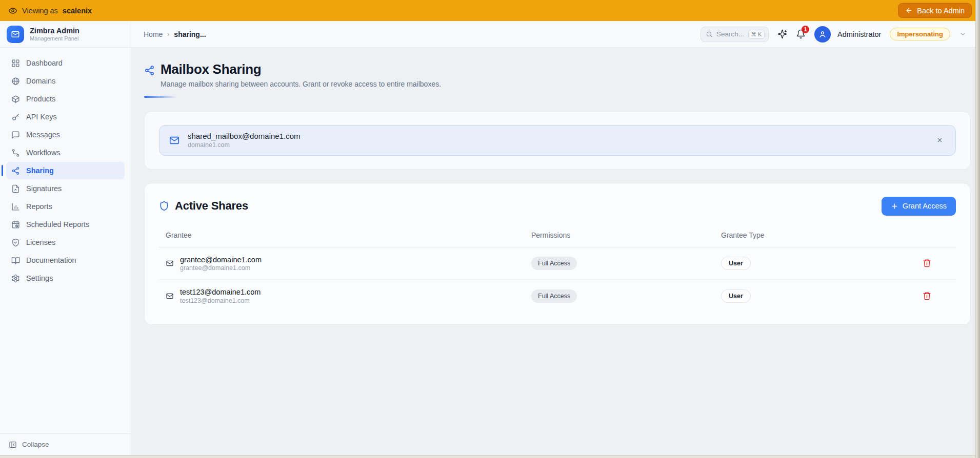 The image size is (980, 458). Describe the element at coordinates (15, 224) in the screenshot. I see `calendar-clock-icon` at that location.